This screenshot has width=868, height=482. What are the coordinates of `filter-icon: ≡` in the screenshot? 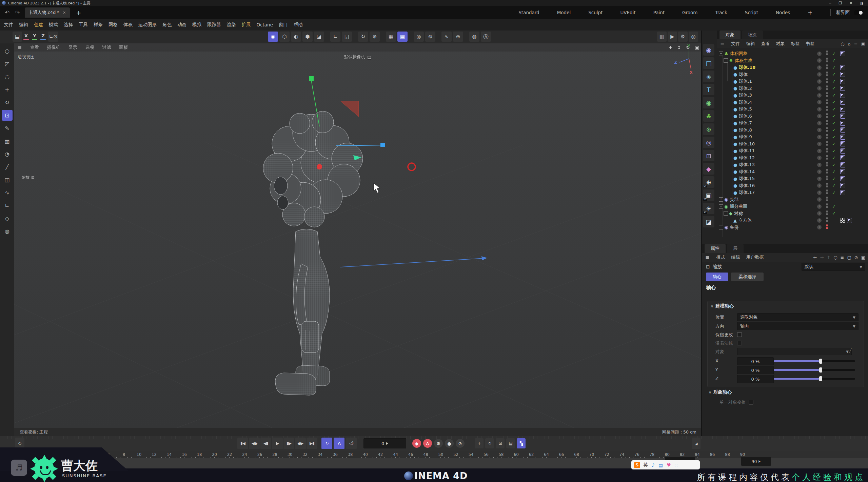 It's located at (856, 44).